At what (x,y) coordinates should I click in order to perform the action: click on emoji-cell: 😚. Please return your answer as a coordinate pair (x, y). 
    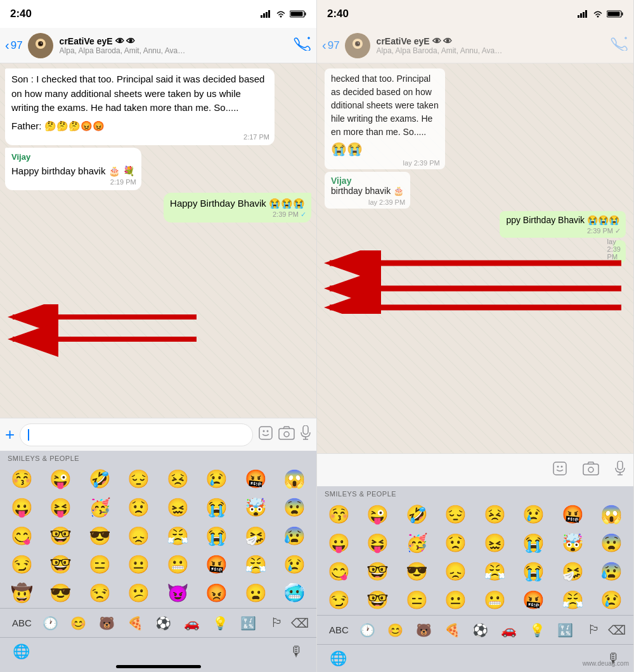
    Looking at the image, I should click on (22, 479).